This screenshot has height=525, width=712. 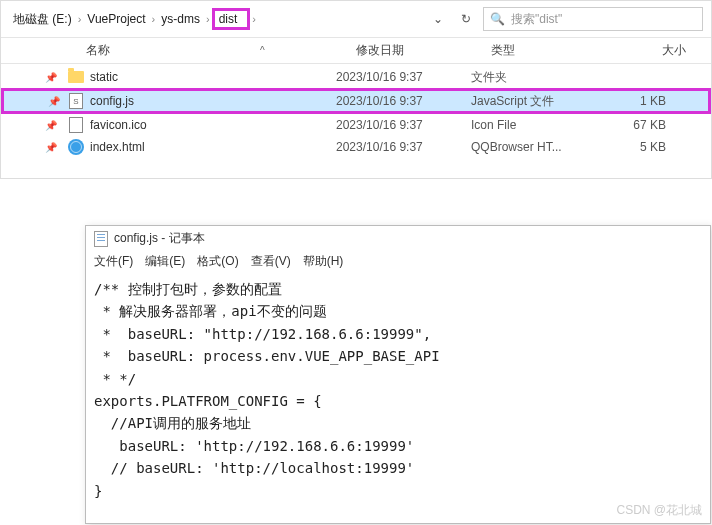 What do you see at coordinates (498, 19) in the screenshot?
I see `search-icon: 🔍` at bounding box center [498, 19].